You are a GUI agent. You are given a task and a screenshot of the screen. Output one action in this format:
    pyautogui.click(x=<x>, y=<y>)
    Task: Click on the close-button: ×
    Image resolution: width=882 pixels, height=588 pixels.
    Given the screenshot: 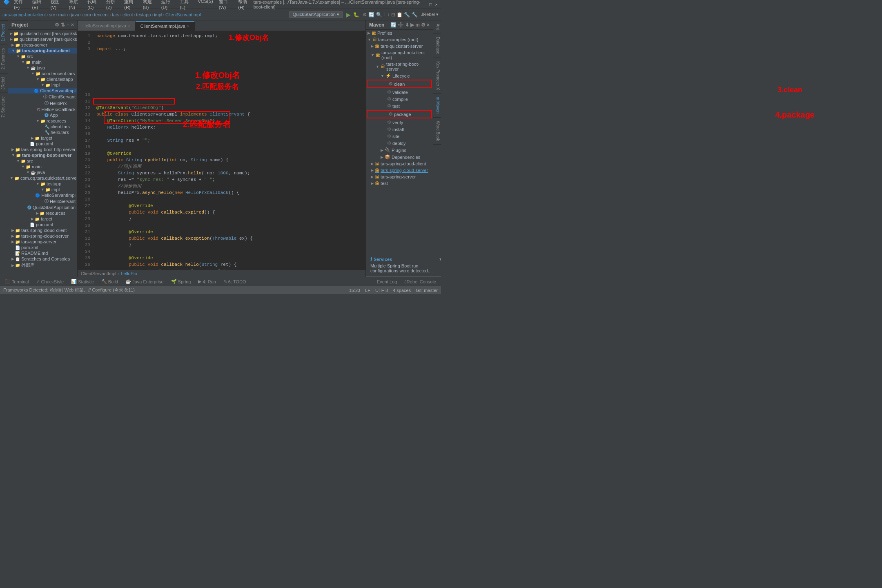 What is the action you would take?
    pyautogui.click(x=437, y=4)
    